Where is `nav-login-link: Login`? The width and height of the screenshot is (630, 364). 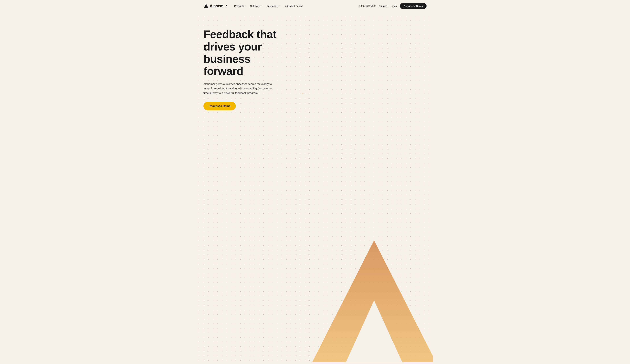 nav-login-link: Login is located at coordinates (394, 6).